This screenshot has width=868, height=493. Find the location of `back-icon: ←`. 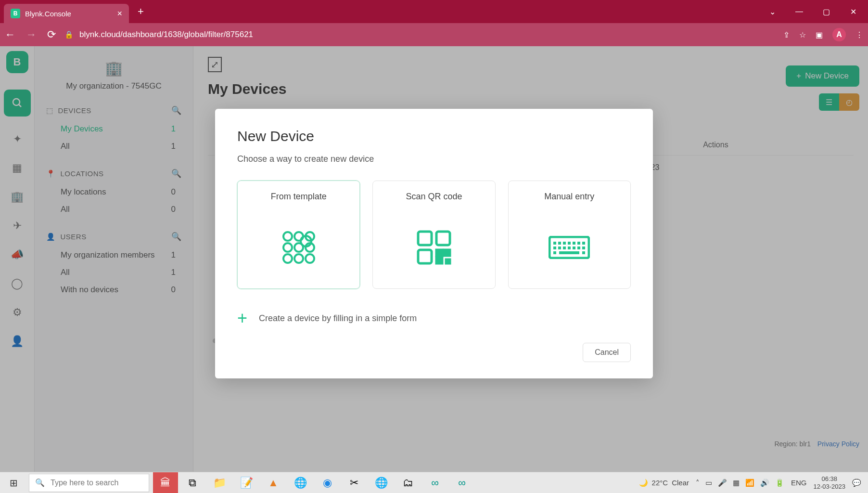

back-icon: ← is located at coordinates (10, 35).